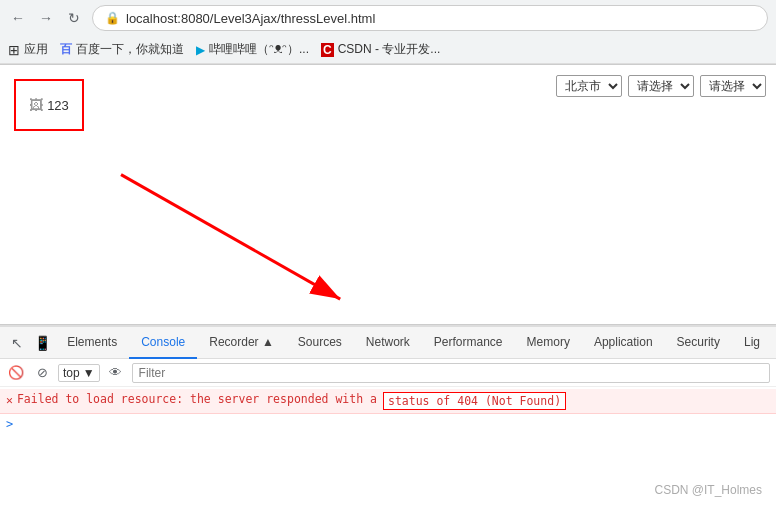 The width and height of the screenshot is (776, 506). I want to click on level-label: top, so click(72, 373).